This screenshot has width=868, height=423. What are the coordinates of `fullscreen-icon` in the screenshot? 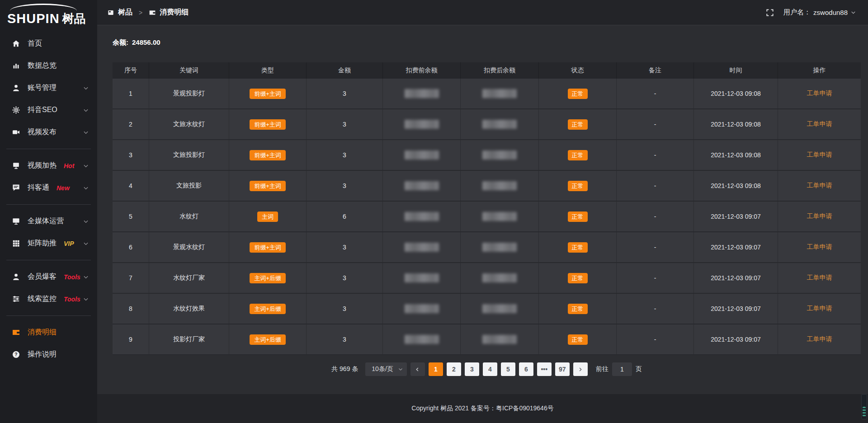 It's located at (770, 13).